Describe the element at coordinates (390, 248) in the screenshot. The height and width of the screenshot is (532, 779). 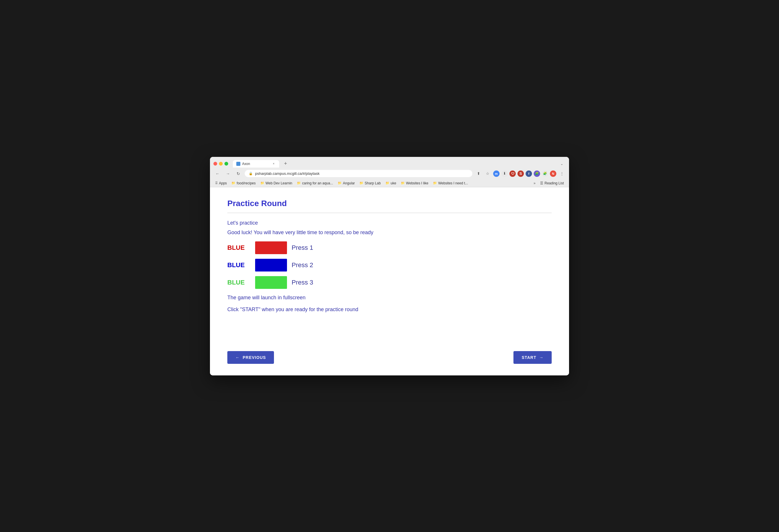
I see `color-row-1: BLUE Press 1` at that location.